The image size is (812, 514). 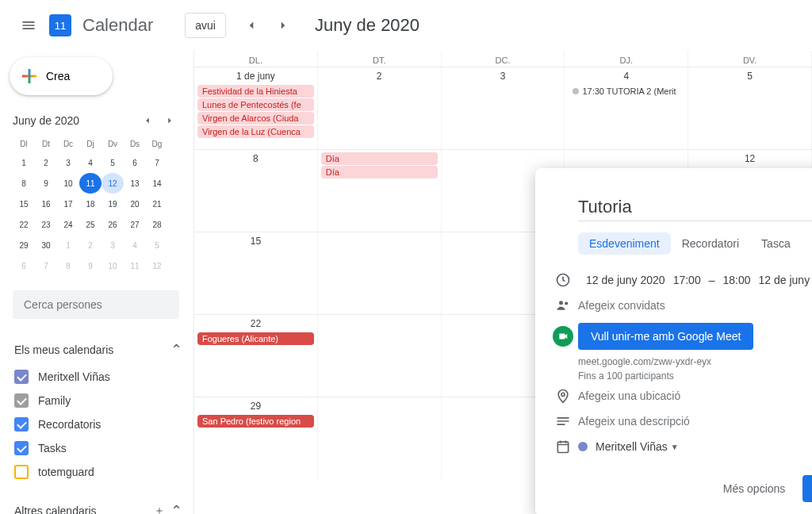 What do you see at coordinates (674, 447) in the screenshot?
I see `calendar-selector: Meritxell Viñas ▼` at bounding box center [674, 447].